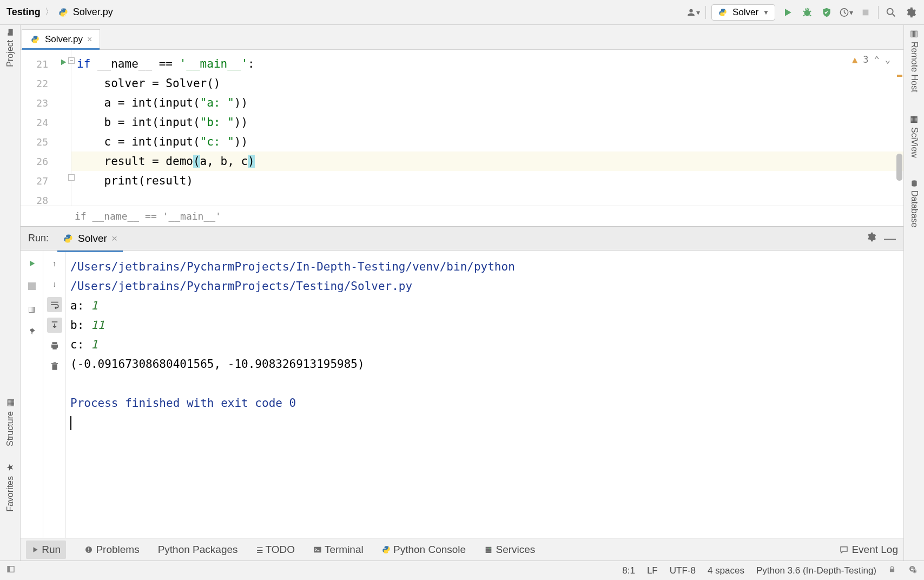  What do you see at coordinates (888, 60) in the screenshot?
I see `next-highlight-icon: ⌄` at bounding box center [888, 60].